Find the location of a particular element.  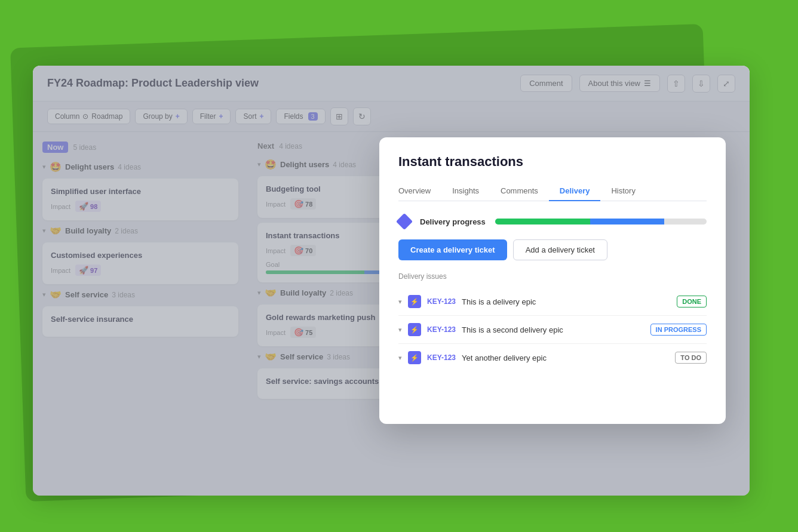

status-badge-3: TO DO is located at coordinates (690, 358).